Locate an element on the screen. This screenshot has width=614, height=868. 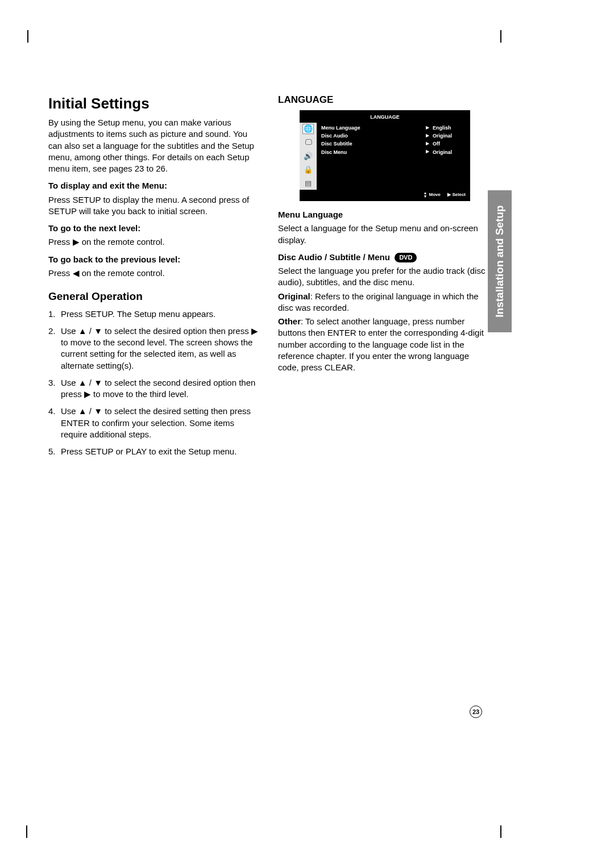
page-number-value: 23 is located at coordinates (476, 712).